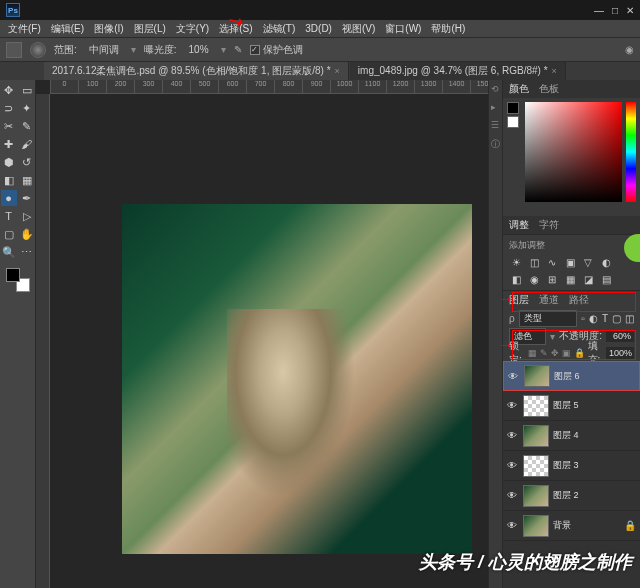  I want to click on invert-icon: ◪, so click(588, 279).